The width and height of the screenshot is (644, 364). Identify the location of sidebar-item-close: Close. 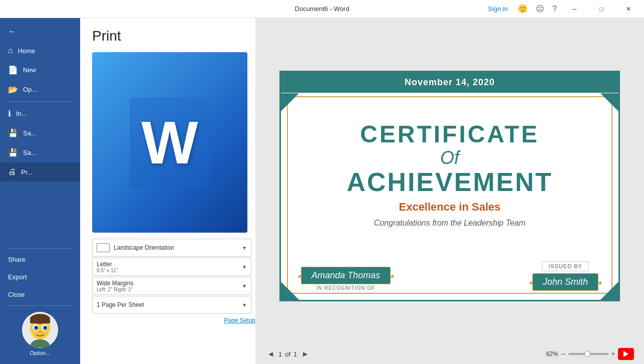
(40, 295).